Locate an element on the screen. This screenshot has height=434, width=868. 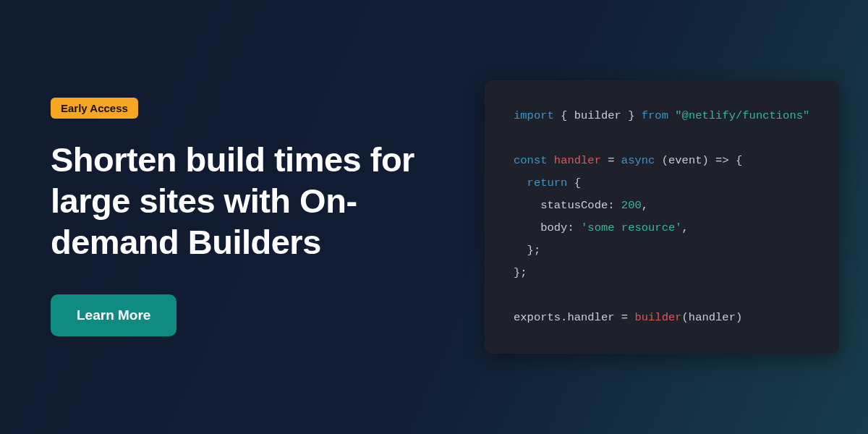
code-token-builder-call: builder is located at coordinates (658, 318).